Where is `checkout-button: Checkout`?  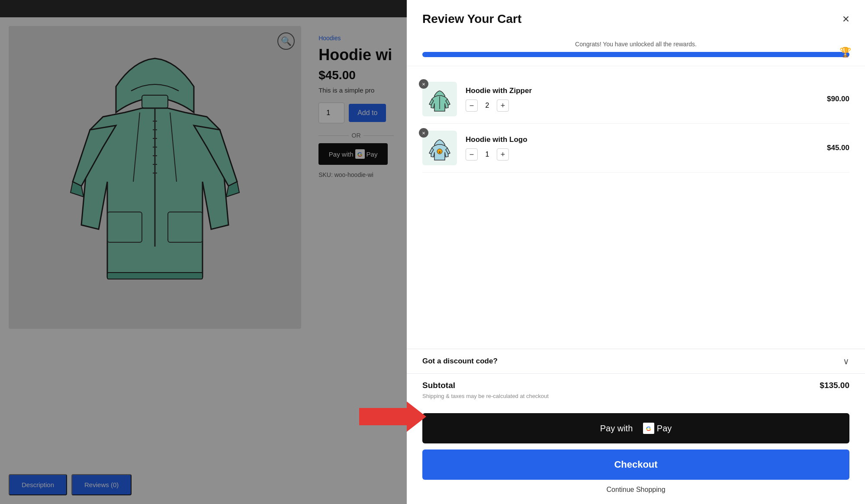
checkout-button: Checkout is located at coordinates (636, 465).